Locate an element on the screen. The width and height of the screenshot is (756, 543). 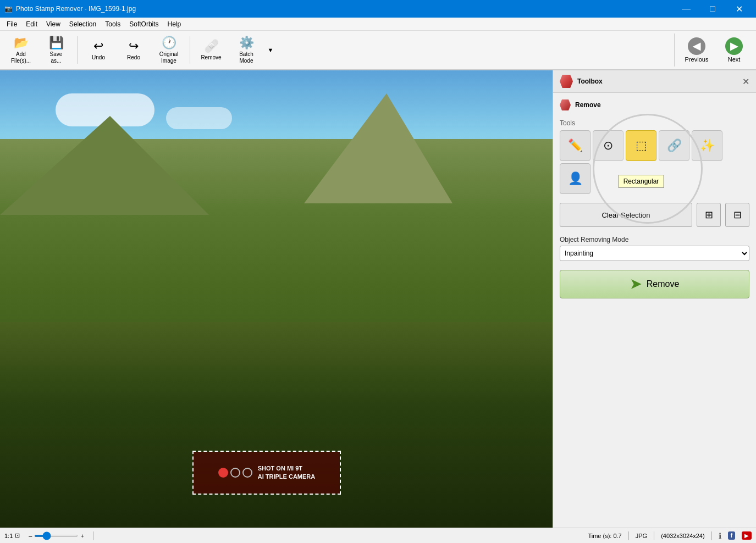
next-button: ▶ Next is located at coordinates (734, 50).